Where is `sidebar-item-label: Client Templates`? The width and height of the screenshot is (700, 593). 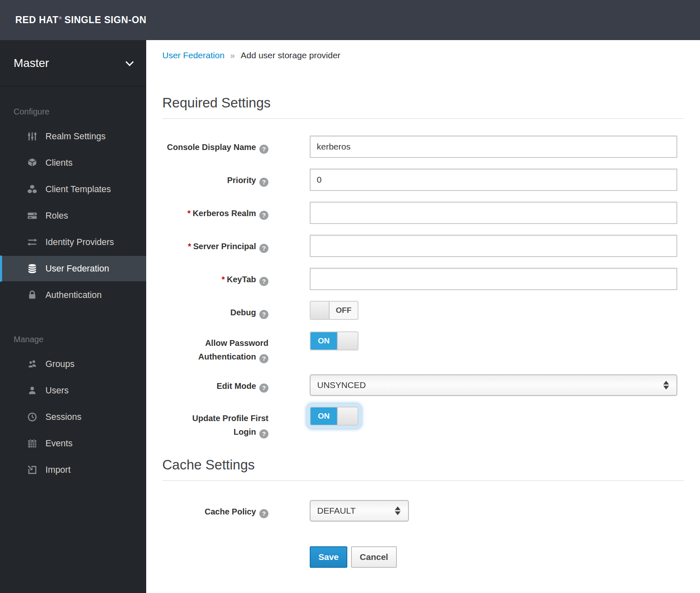 sidebar-item-label: Client Templates is located at coordinates (78, 189).